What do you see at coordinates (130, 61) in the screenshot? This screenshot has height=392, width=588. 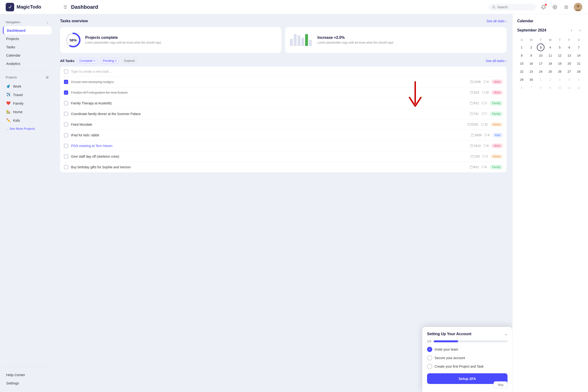 I see `filter-expired: Expired` at bounding box center [130, 61].